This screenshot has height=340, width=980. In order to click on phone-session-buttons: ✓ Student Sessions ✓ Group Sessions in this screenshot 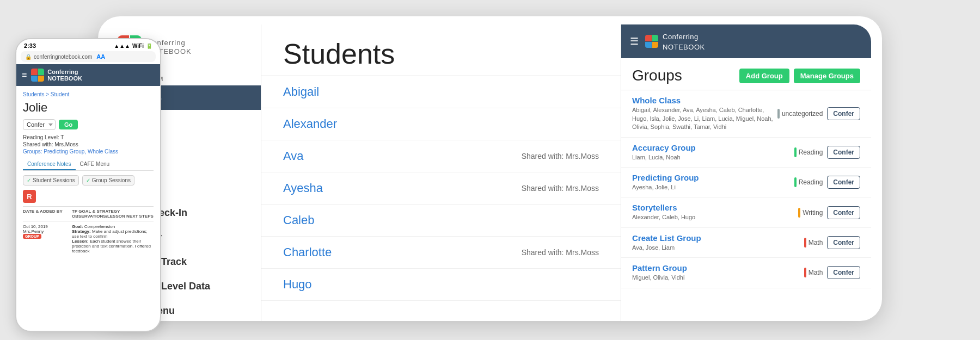, I will do `click(88, 181)`.